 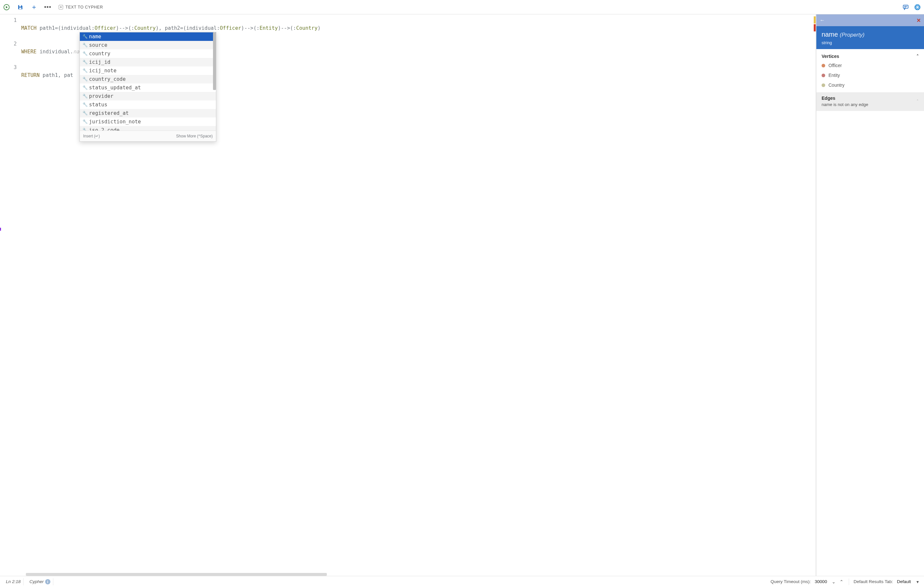 I want to click on property-panel-header: name (Property) string, so click(x=870, y=38).